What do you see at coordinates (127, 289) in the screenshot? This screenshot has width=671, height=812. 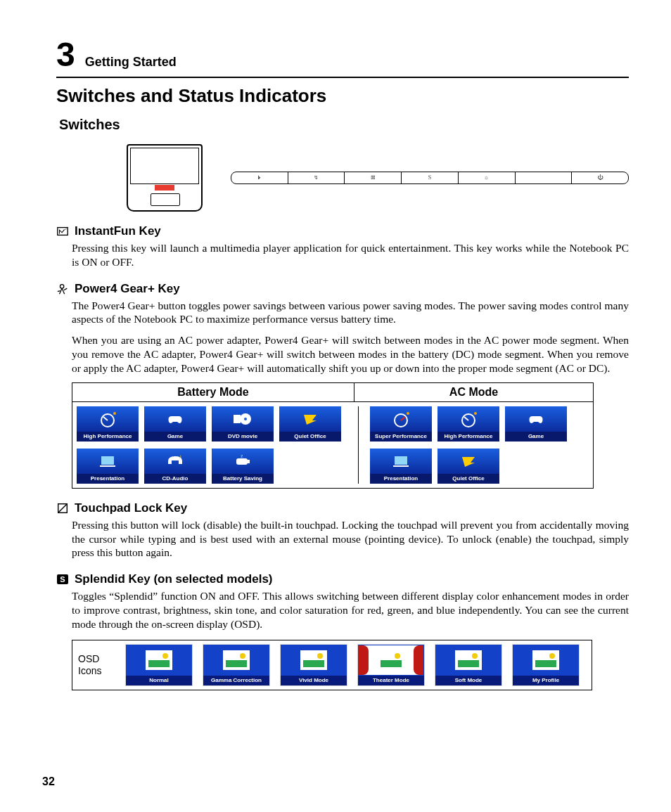 I see `power4gear-title: Power4 Gear+ Key` at bounding box center [127, 289].